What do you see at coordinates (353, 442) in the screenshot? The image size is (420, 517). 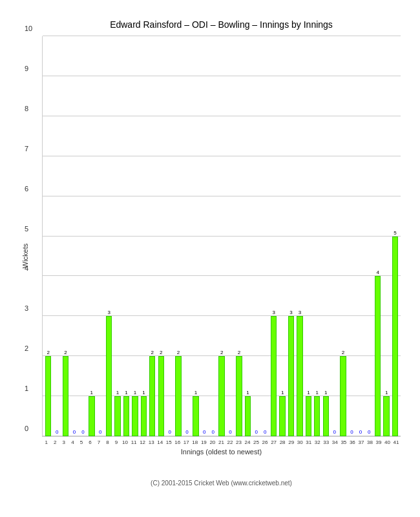 I see `x-tick-label: 36` at bounding box center [353, 442].